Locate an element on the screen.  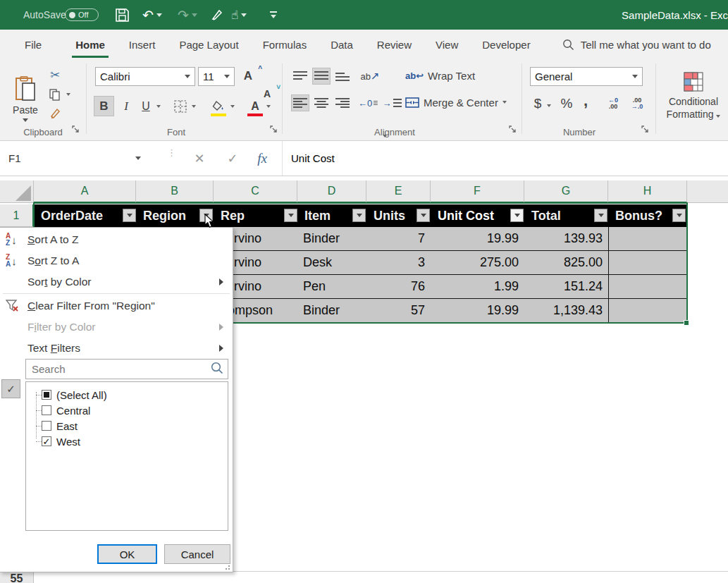
formula-input: Unit Cost is located at coordinates (505, 158).